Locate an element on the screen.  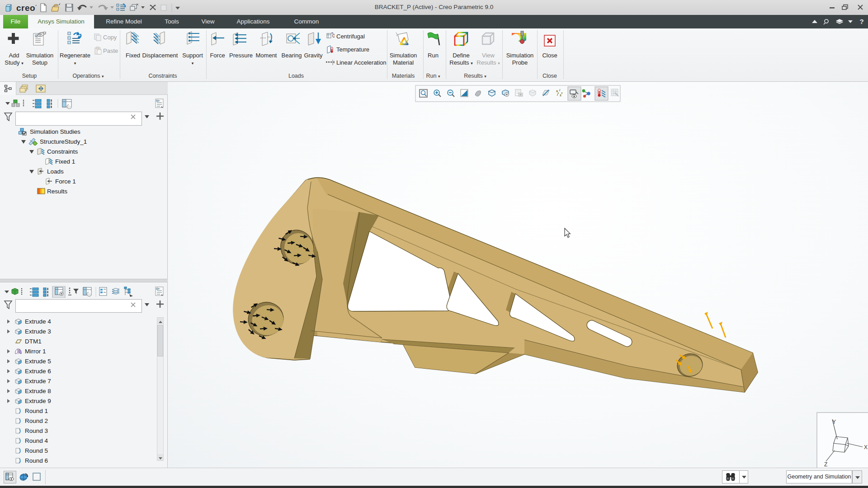
svg-text: X is located at coordinates (866, 447).